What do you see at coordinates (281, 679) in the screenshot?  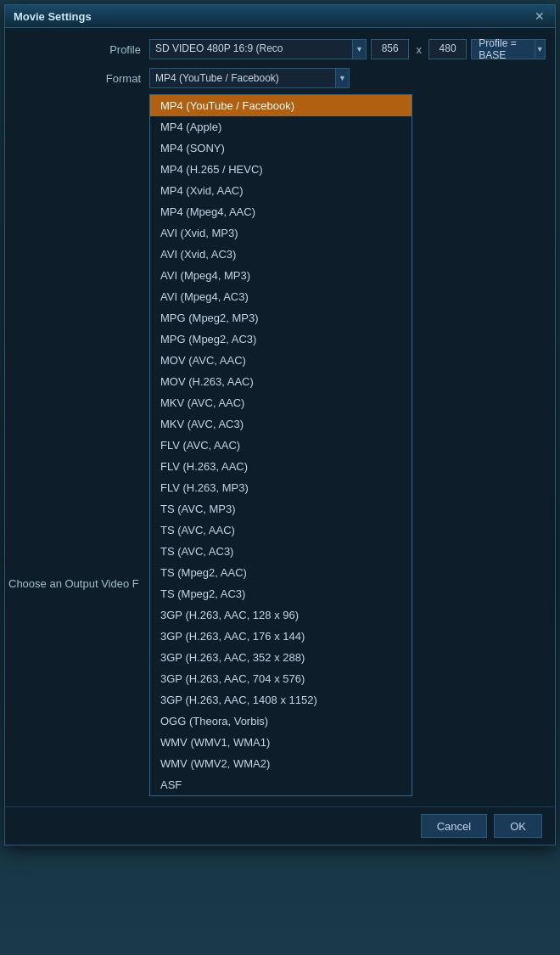 I see `list-item: 3GP (H.263, AAC, 704 x 576)` at bounding box center [281, 679].